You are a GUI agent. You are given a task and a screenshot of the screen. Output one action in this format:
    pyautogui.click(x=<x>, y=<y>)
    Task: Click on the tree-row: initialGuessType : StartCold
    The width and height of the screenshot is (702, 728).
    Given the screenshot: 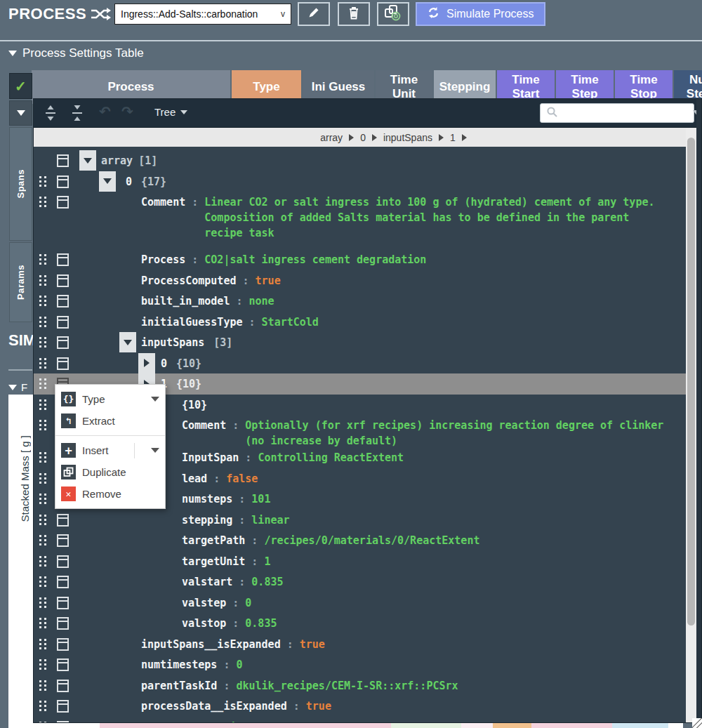 What is the action you would take?
    pyautogui.click(x=359, y=322)
    